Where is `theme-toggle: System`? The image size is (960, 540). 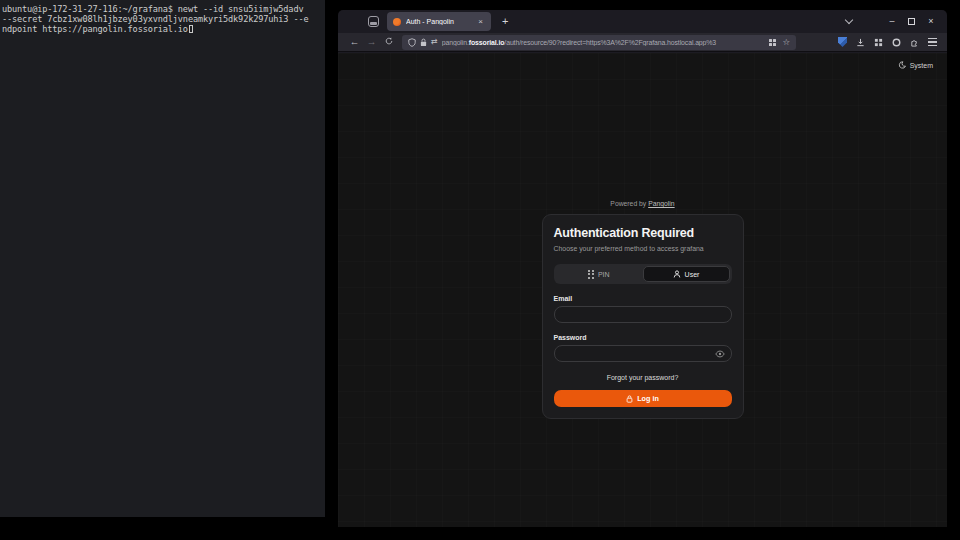
theme-toggle: System is located at coordinates (916, 65).